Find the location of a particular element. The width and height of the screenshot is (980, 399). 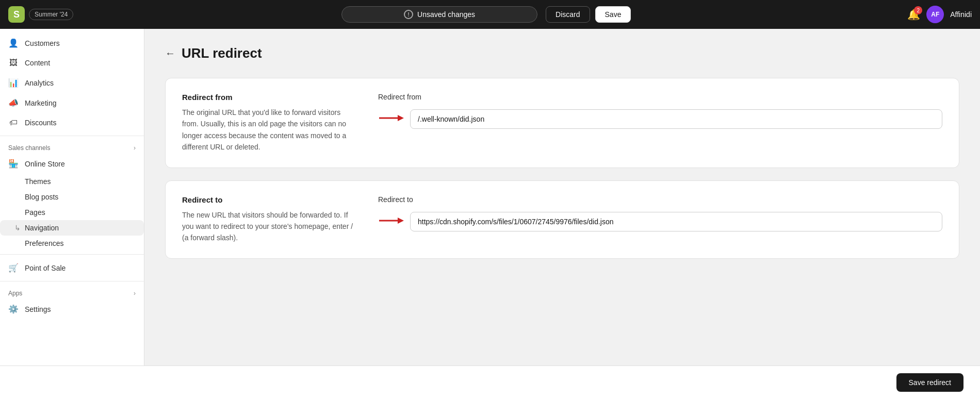

page-title: URL redirect is located at coordinates (222, 54).